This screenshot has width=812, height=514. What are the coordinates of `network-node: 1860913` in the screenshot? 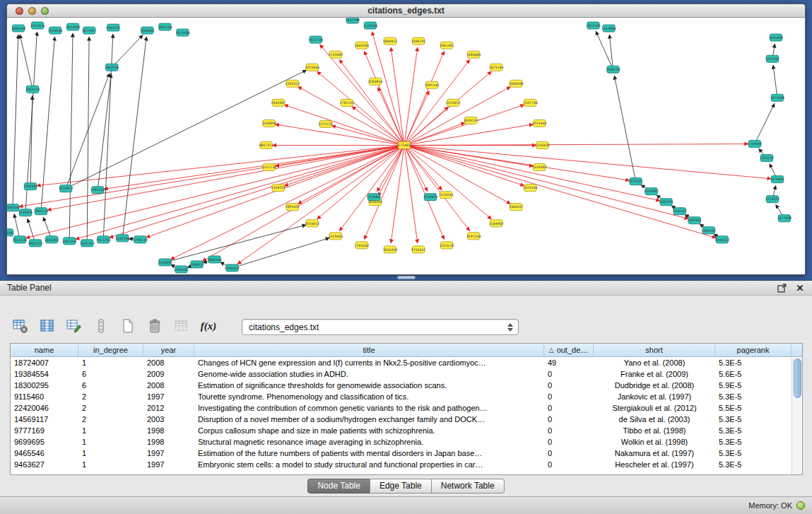 It's located at (390, 41).